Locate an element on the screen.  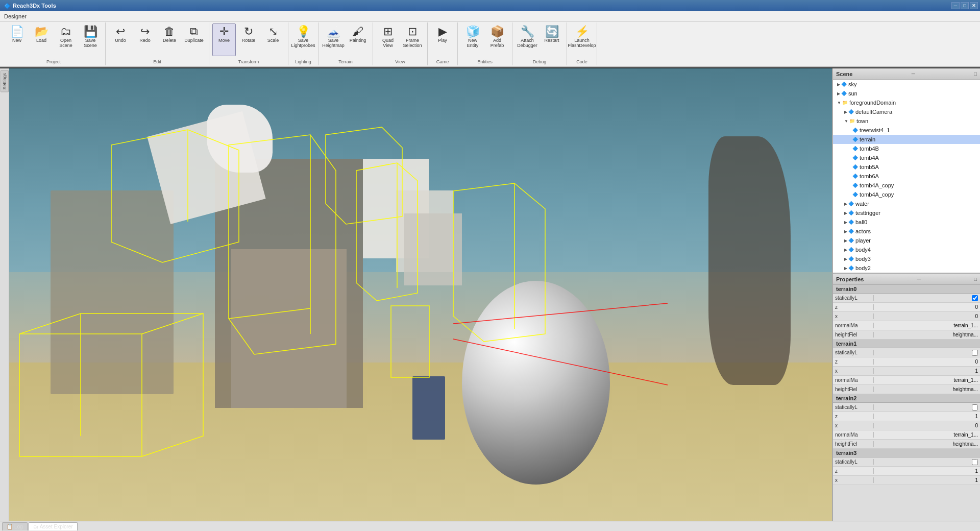
tree-item-label: testtrigger is located at coordinates (868, 213).